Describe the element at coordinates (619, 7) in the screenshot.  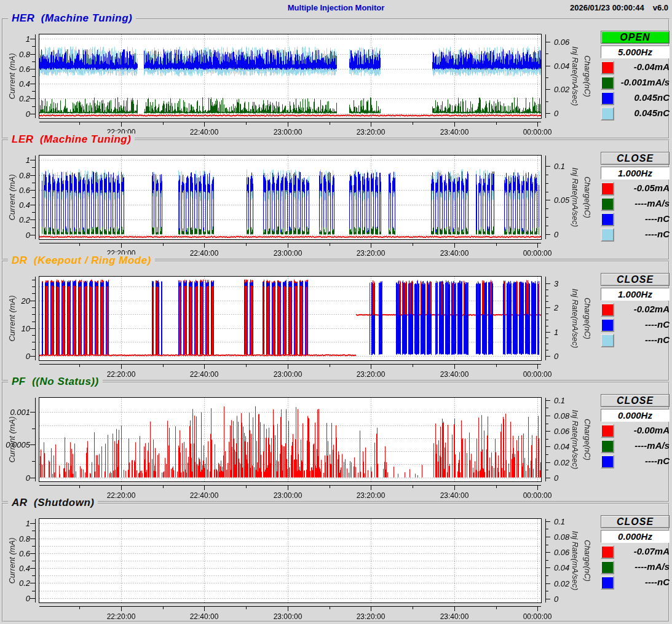
I see `header-clock: 2026/01/23 00:00:44v6.0` at that location.